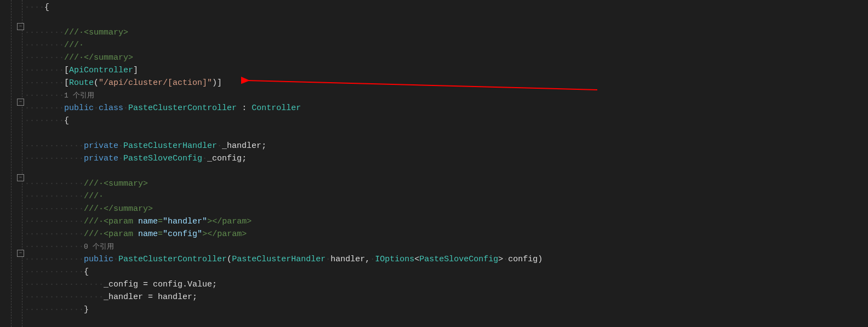 Image resolution: width=868 pixels, height=327 pixels. What do you see at coordinates (12, 163) in the screenshot?
I see `gutter: − − − −` at bounding box center [12, 163].